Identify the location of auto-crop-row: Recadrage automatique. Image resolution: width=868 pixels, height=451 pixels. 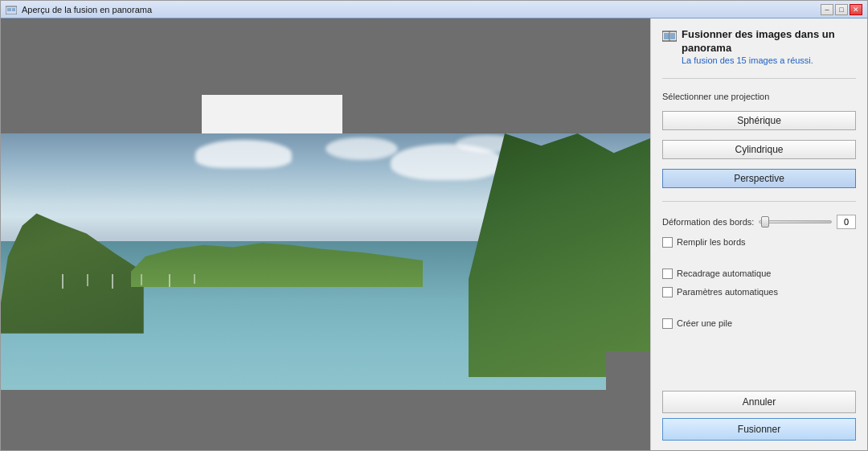
(759, 273).